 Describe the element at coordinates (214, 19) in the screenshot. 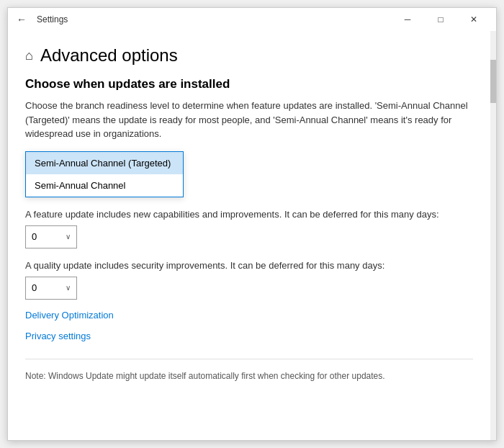

I see `window-title: Settings` at that location.